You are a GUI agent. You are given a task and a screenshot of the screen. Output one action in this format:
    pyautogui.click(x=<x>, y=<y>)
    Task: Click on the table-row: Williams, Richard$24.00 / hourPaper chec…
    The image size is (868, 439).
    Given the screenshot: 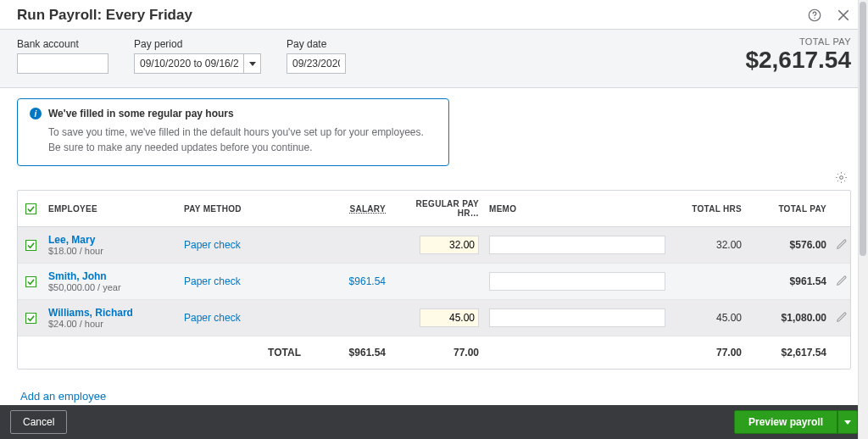 What is the action you would take?
    pyautogui.click(x=434, y=319)
    